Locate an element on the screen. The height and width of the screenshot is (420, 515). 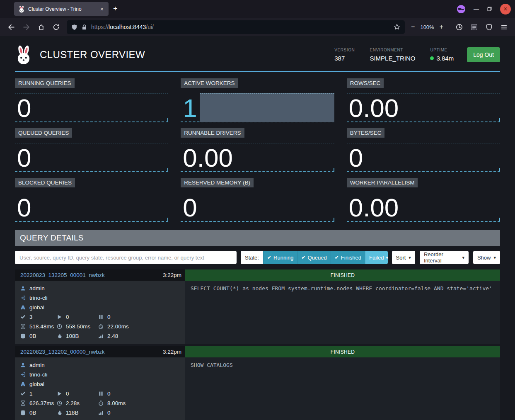
state-filter-failed-dropdown: Failed▾ is located at coordinates (376, 257).